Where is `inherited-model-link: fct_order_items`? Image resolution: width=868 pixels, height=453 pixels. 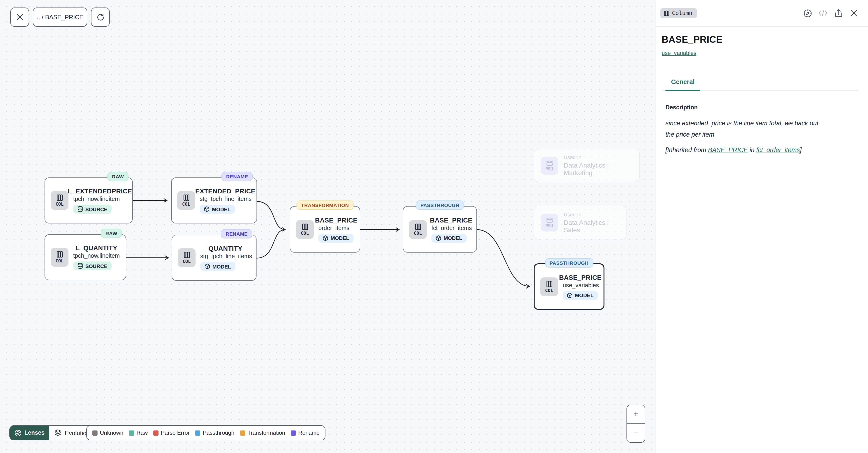 inherited-model-link: fct_order_items is located at coordinates (778, 150).